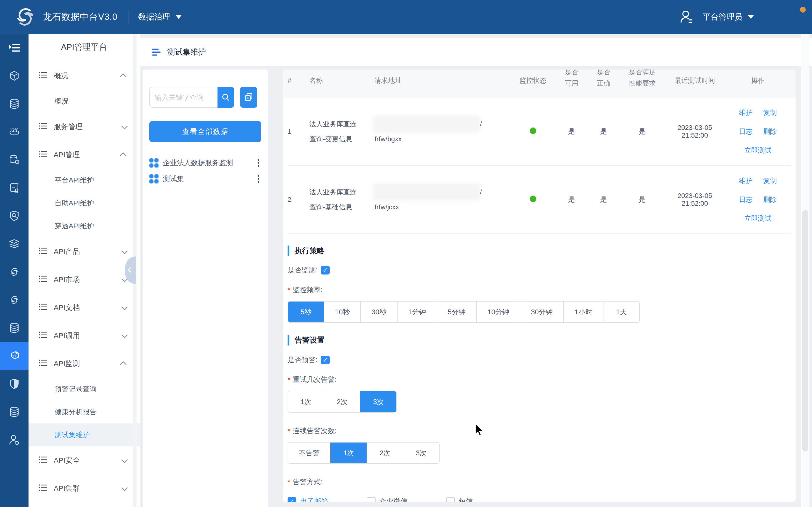 The width and height of the screenshot is (812, 507). I want to click on alert-method-企业微信: 企业微信, so click(387, 499).